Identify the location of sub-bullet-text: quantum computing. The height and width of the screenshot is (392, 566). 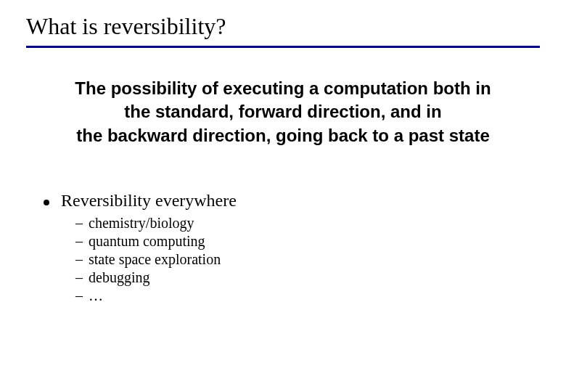
(147, 241).